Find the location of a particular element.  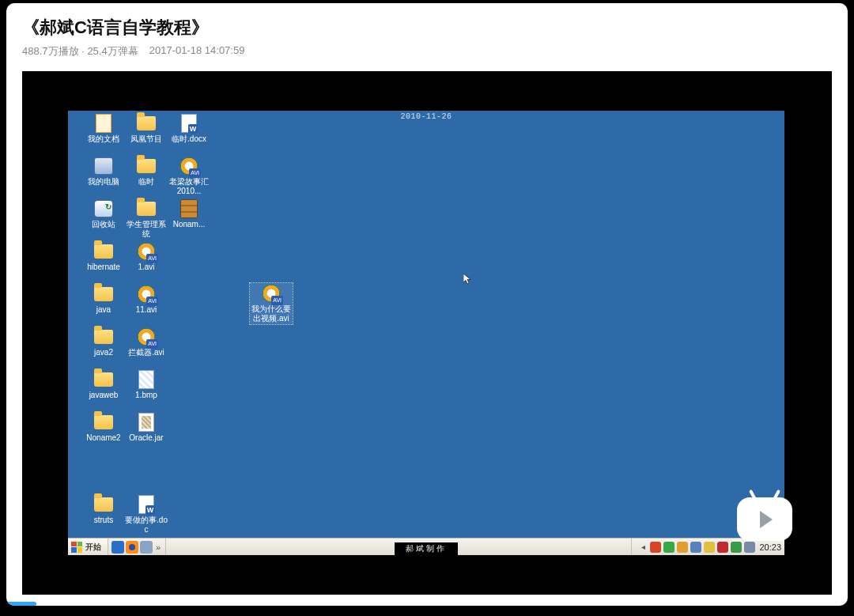

windows-flag-icon is located at coordinates (77, 547).